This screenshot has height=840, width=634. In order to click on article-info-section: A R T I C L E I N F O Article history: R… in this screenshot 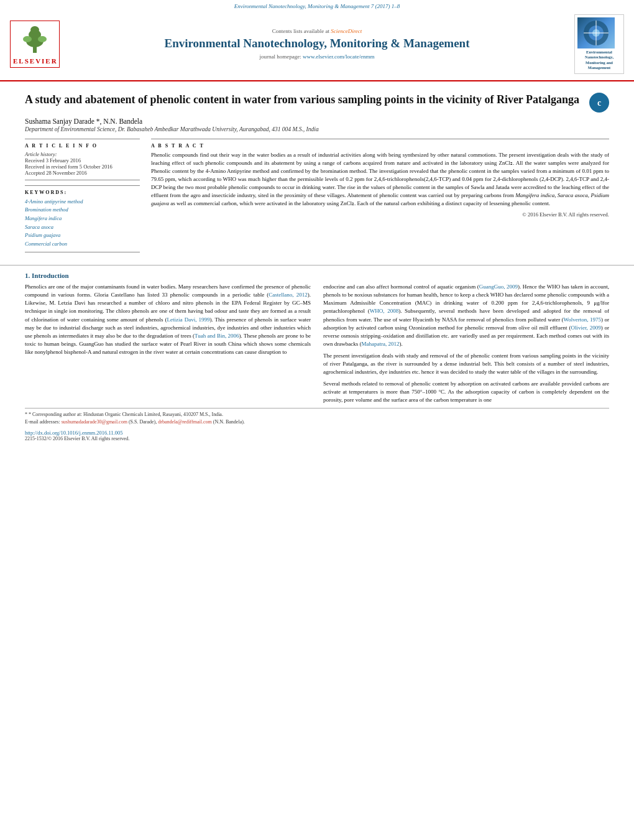, I will do `click(82, 159)`.